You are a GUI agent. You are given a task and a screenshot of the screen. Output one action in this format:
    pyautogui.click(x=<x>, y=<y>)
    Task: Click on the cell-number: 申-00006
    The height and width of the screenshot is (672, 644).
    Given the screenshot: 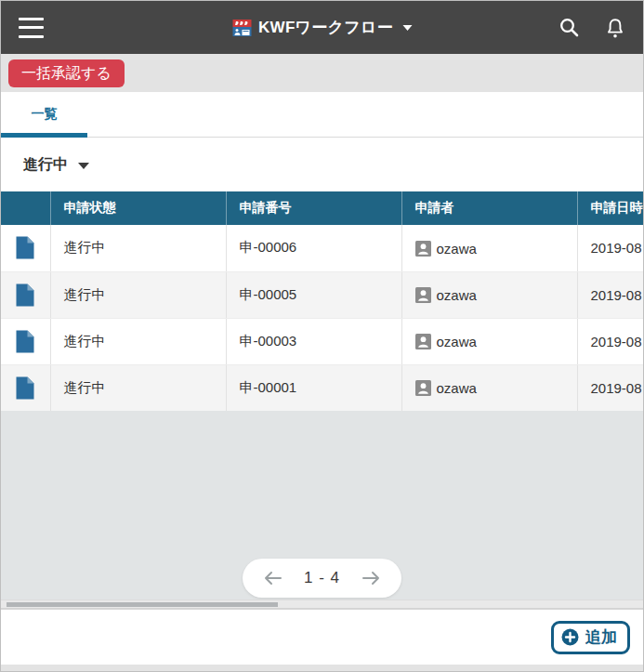 What is the action you would take?
    pyautogui.click(x=314, y=248)
    